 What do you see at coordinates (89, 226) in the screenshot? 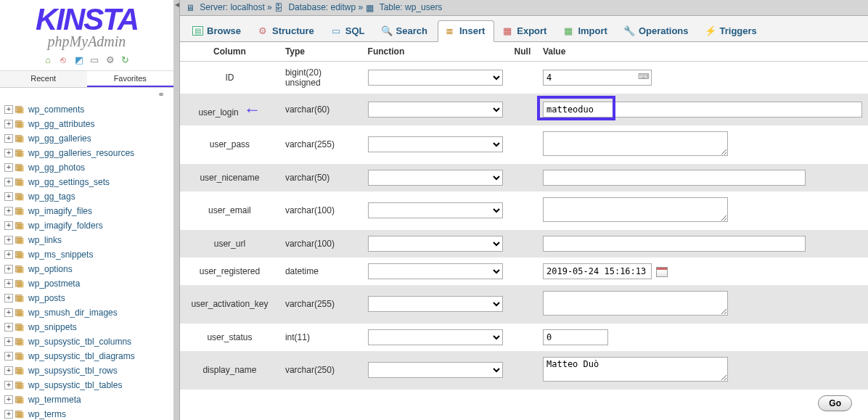
I see `tree-item-wp_imagify_folders: +wp_imagify_folders` at bounding box center [89, 226].